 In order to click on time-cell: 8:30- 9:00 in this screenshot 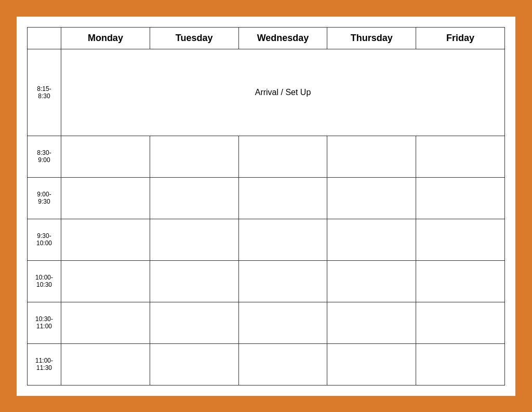, I will do `click(45, 156)`.